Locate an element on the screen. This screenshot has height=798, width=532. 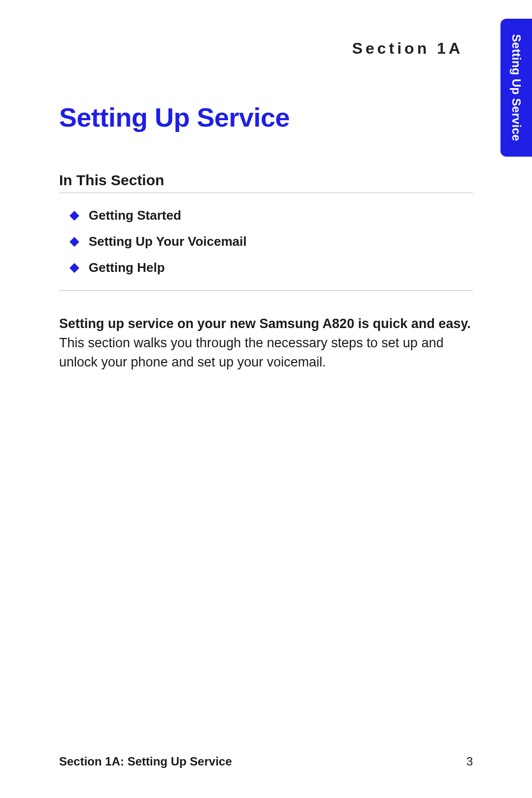
intro-rest: This section walks you through the neces… is located at coordinates (251, 353).